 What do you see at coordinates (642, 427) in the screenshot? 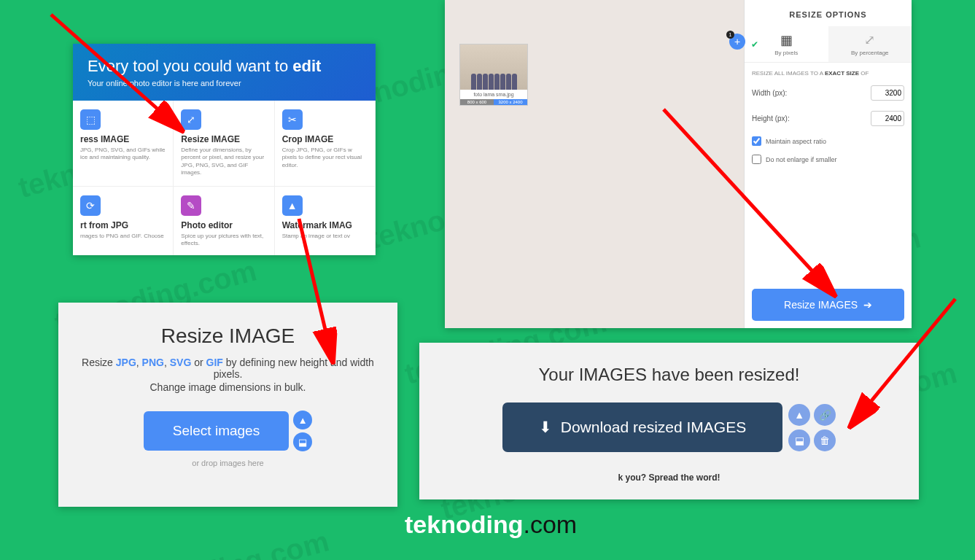
I see `download-button: ⬇ Download resized IMAGES` at bounding box center [642, 427].